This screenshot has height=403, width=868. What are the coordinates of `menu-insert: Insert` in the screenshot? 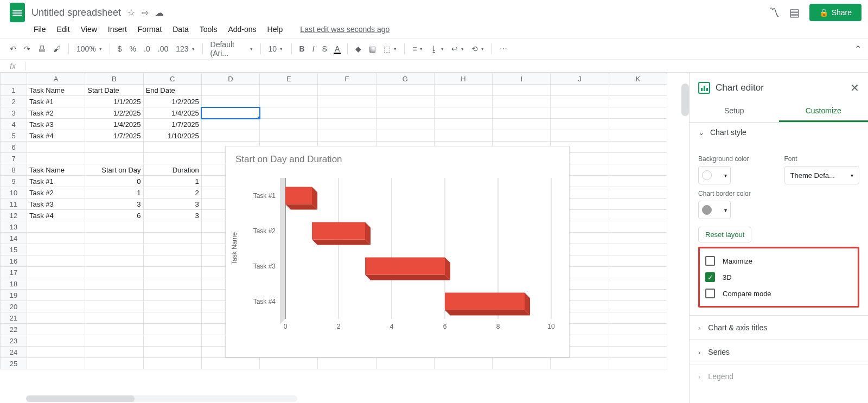 It's located at (117, 29).